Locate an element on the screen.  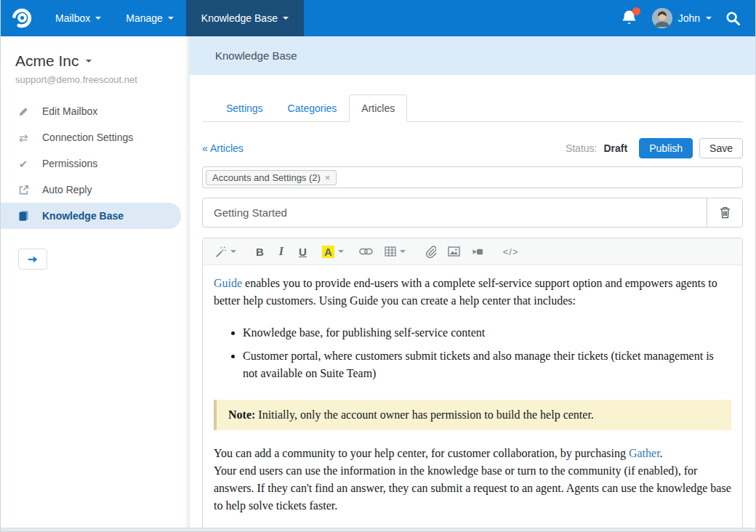
publish-button: Publish is located at coordinates (666, 148).